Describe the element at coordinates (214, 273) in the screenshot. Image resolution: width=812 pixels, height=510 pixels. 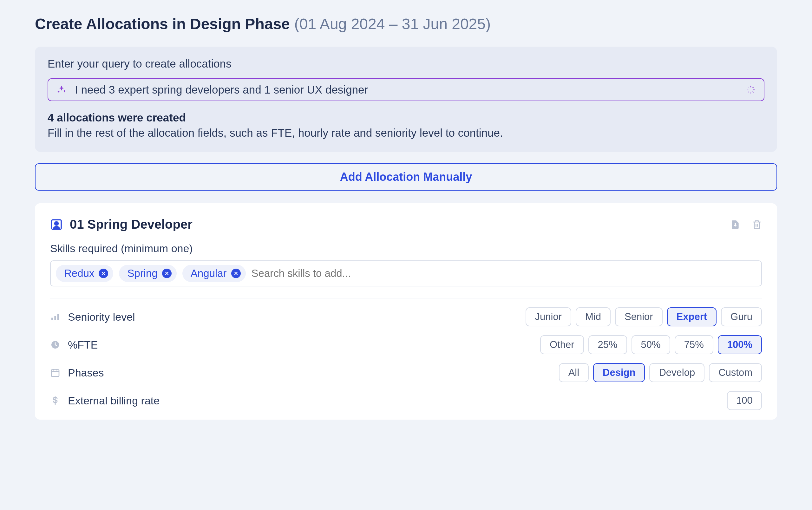
I see `skill-chip: Angular` at that location.